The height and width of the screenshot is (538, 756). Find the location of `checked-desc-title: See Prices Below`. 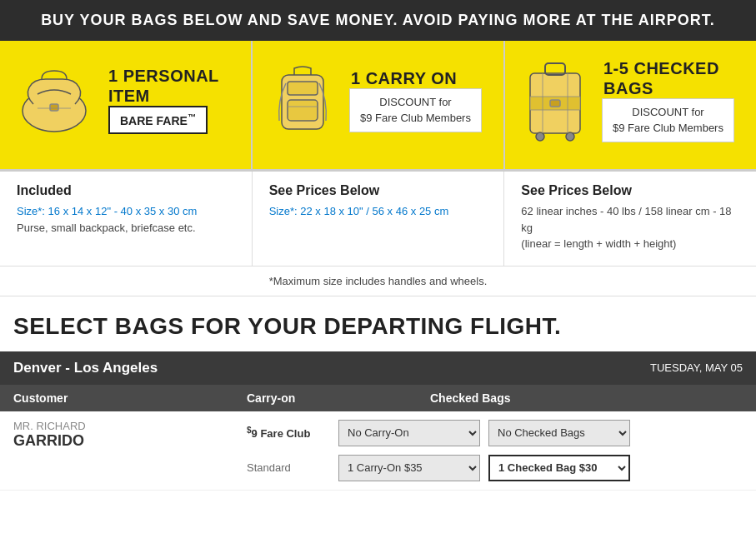

checked-desc-title: See Prices Below is located at coordinates (630, 191).